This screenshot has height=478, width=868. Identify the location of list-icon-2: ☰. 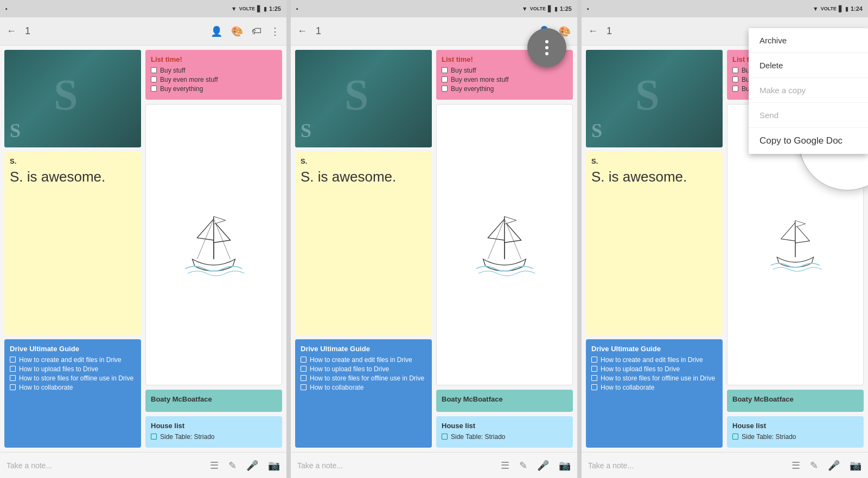
(505, 466).